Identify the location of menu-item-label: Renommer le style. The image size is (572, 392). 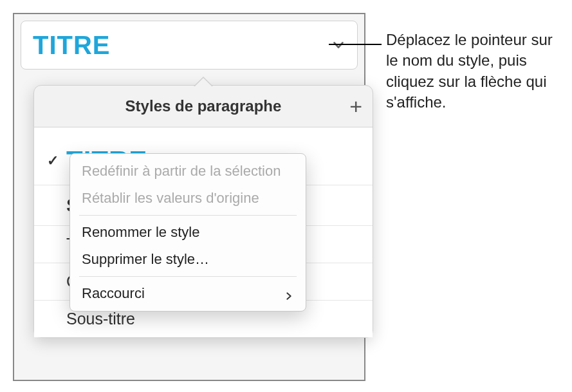
(140, 232).